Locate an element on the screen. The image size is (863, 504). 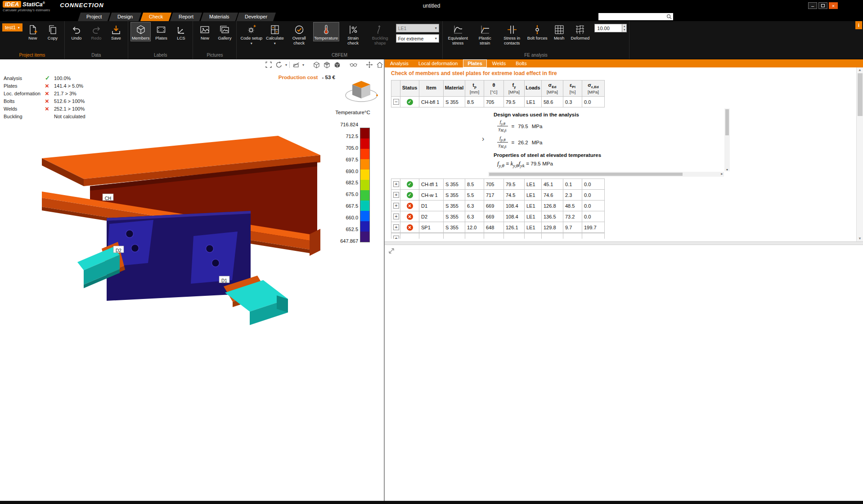
column-header: Item is located at coordinates (432, 89).